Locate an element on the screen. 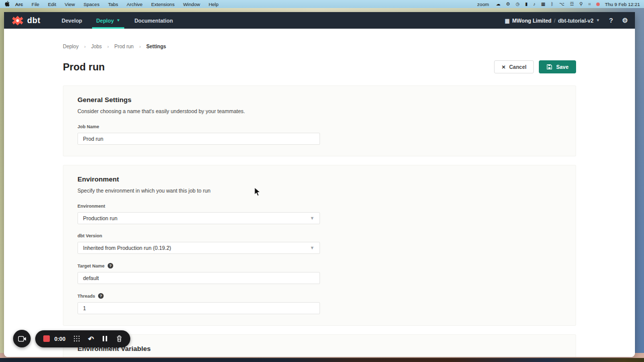 This screenshot has height=362, width=644. project-name: dbt-tutorial-v2 is located at coordinates (576, 21).